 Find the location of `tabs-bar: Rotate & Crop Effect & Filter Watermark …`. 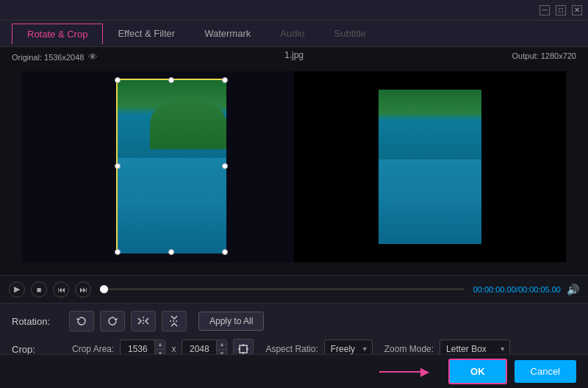

tabs-bar: Rotate & Crop Effect & Filter Watermark … is located at coordinates (294, 34).